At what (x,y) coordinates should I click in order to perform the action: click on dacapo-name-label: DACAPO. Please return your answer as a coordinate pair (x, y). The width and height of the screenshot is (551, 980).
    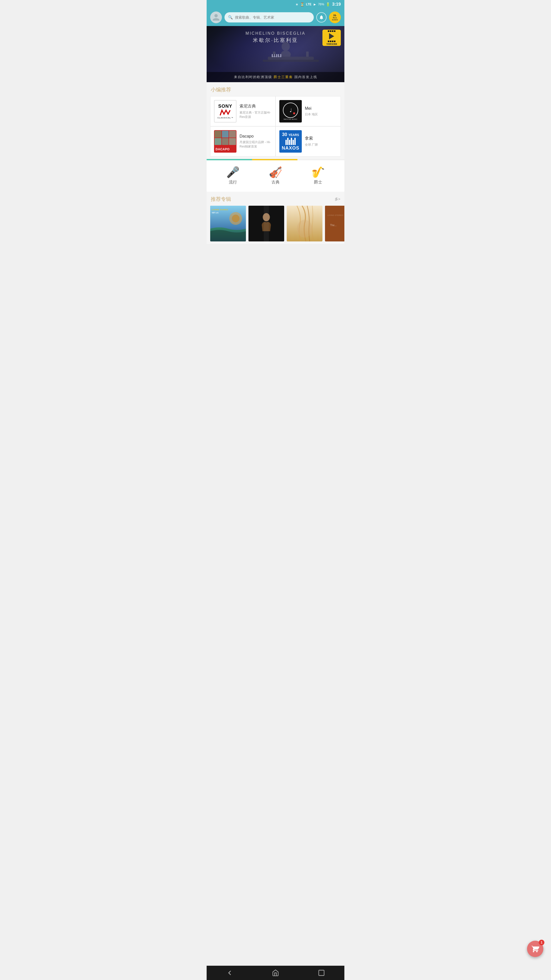
    Looking at the image, I should click on (223, 149).